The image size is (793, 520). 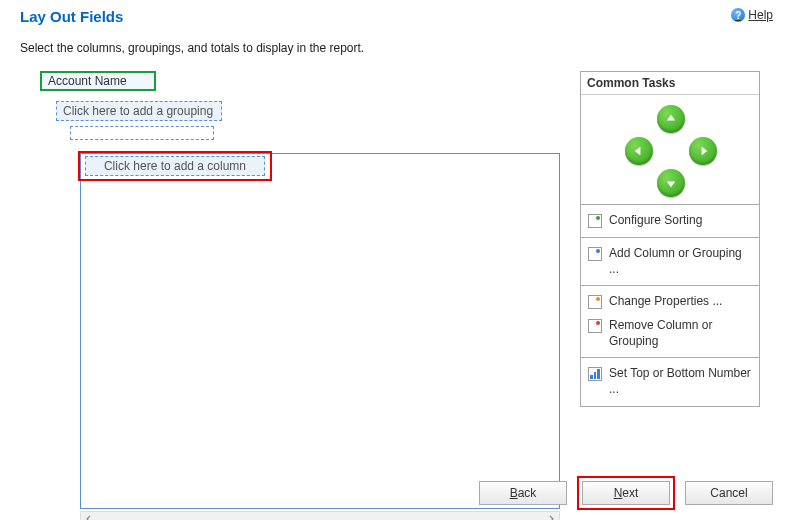 I want to click on page-title: Lay Out Fields, so click(x=72, y=16).